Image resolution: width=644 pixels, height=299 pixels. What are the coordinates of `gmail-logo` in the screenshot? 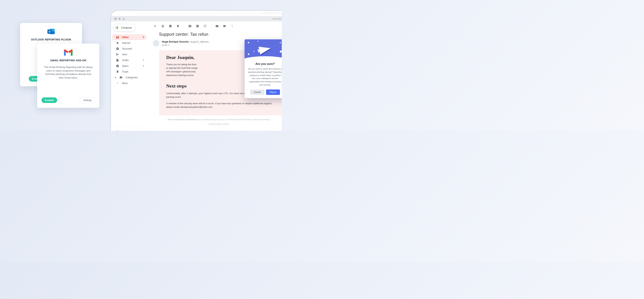 It's located at (68, 52).